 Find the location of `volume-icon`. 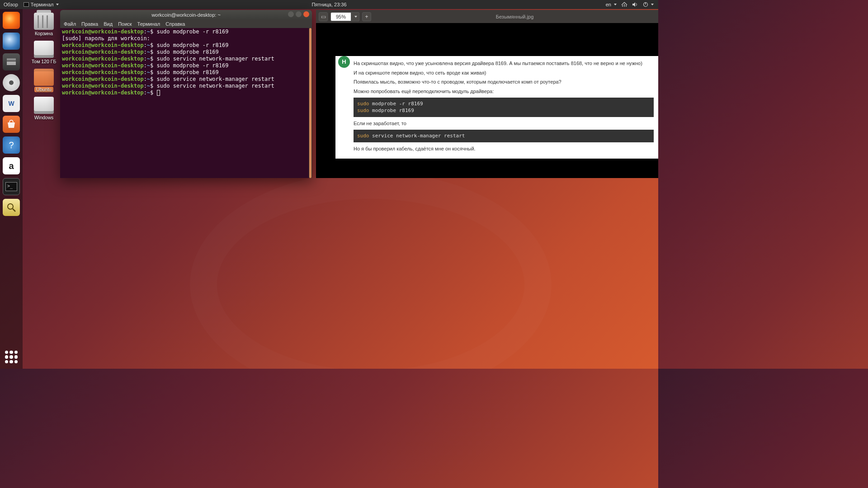

volume-icon is located at coordinates (635, 5).